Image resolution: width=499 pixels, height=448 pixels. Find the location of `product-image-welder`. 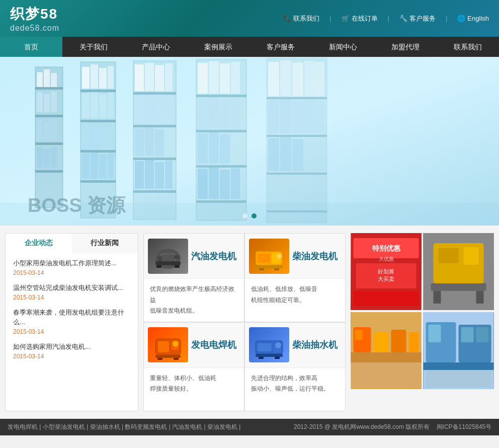

product-image-welder is located at coordinates (168, 345).